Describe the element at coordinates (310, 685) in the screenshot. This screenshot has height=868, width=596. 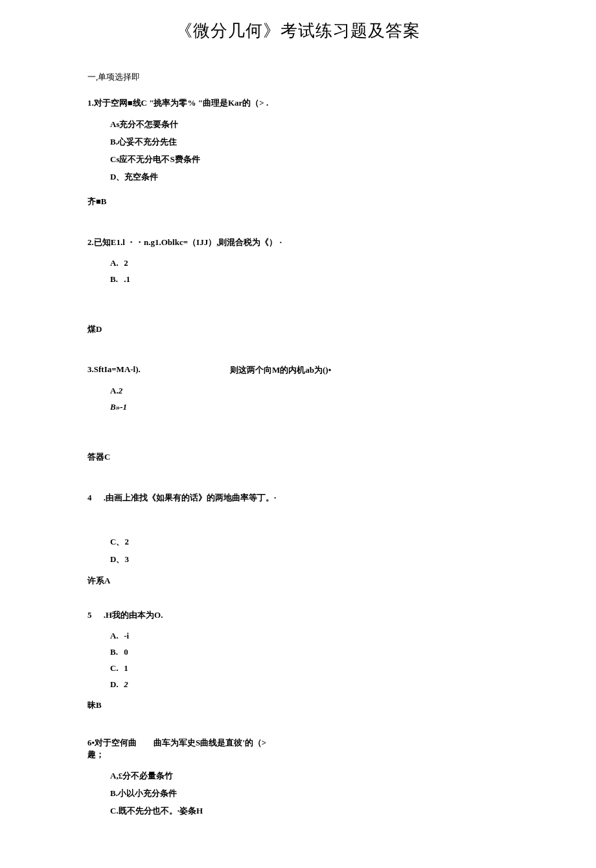
I see `q5-option-d: D. 2` at that location.